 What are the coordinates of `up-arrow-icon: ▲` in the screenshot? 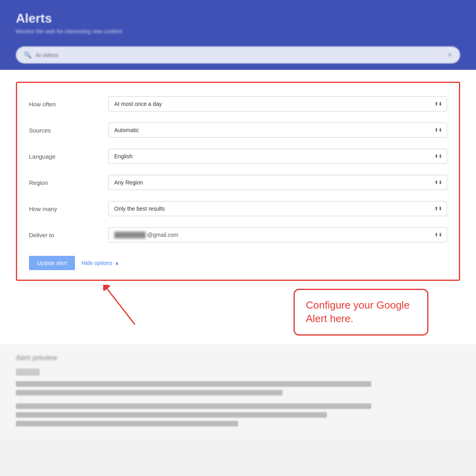 It's located at (117, 263).